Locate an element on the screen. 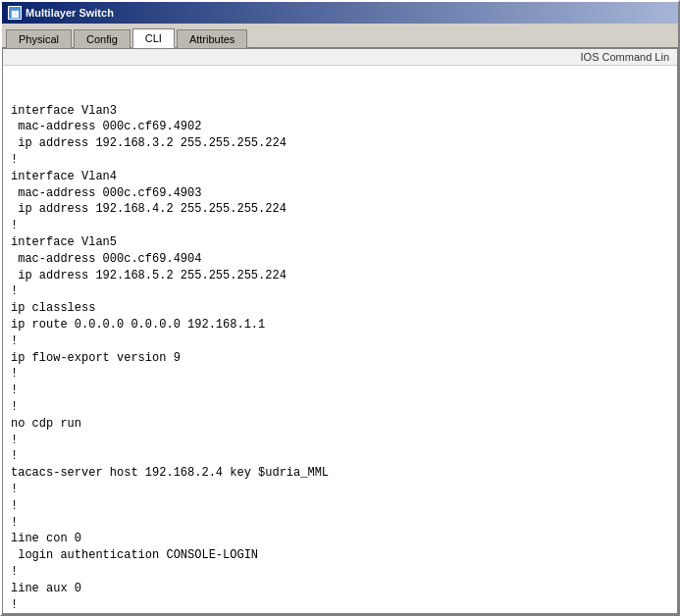 The height and width of the screenshot is (616, 680). title-bar: ▦ Multilayer Switch is located at coordinates (340, 13).